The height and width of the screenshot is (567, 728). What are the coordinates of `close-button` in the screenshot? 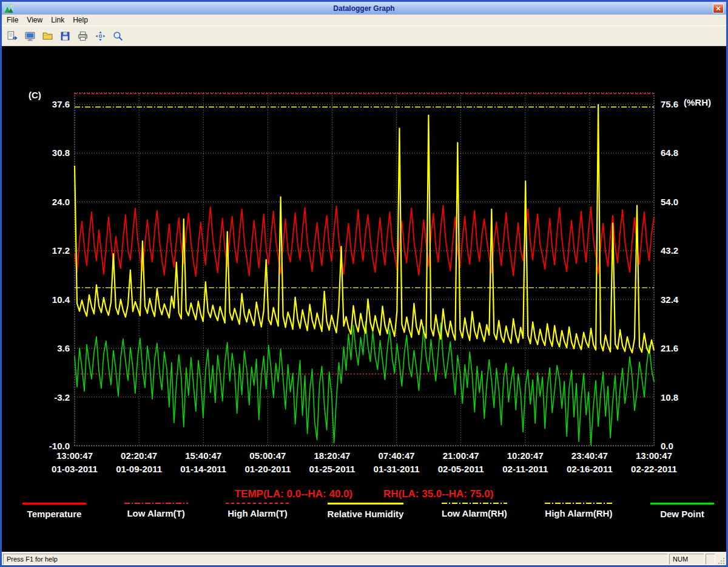 It's located at (718, 8).